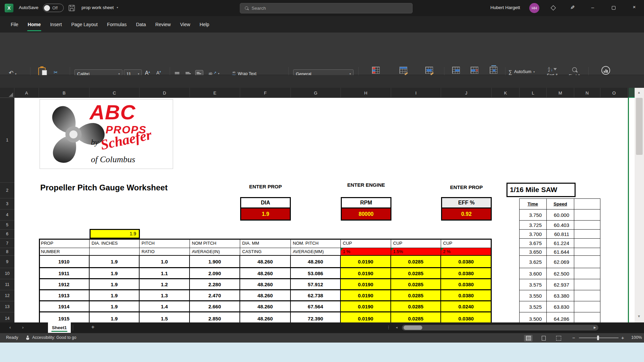  What do you see at coordinates (205, 24) in the screenshot?
I see `ribbon-tab-help: Help` at bounding box center [205, 24].